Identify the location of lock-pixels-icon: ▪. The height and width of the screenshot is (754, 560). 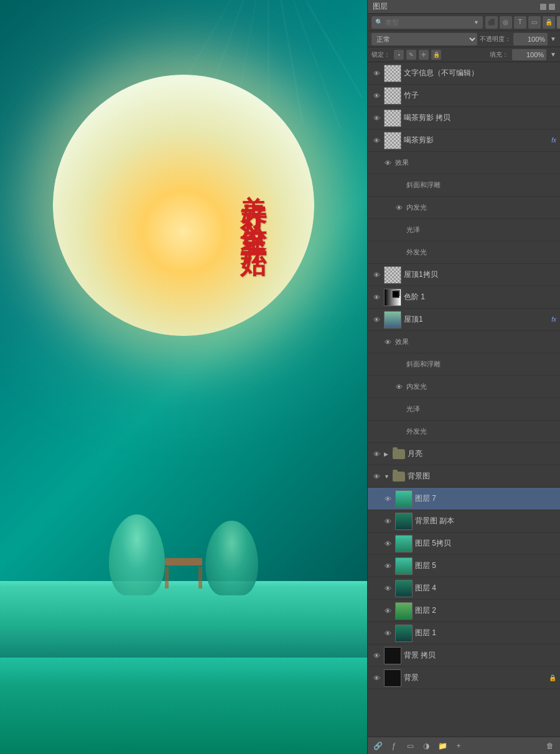
(399, 55).